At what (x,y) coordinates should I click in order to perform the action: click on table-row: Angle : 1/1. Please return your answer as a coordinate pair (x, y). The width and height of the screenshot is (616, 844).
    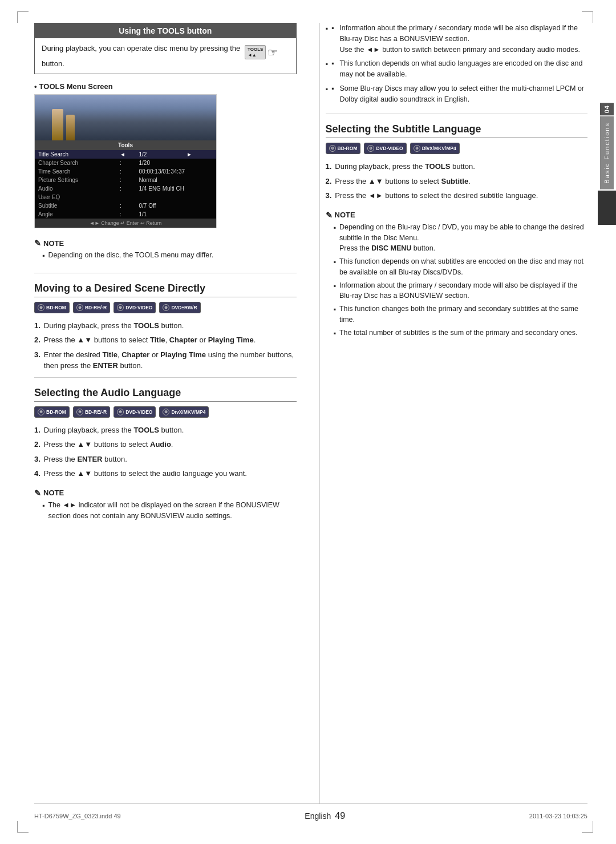
    Looking at the image, I should click on (125, 215).